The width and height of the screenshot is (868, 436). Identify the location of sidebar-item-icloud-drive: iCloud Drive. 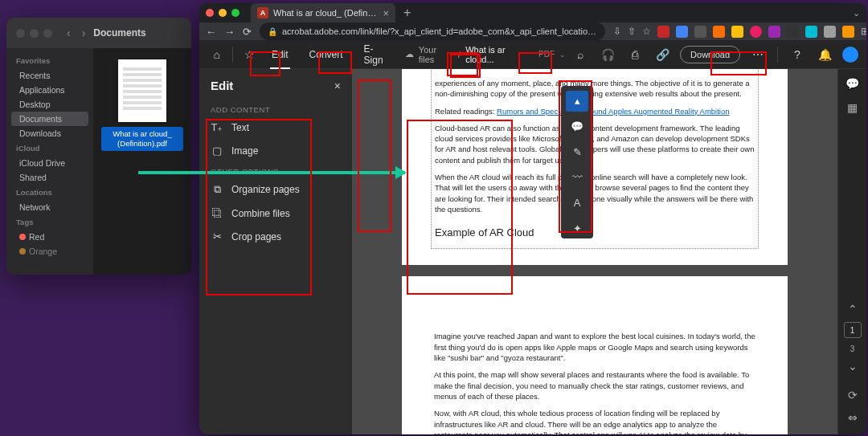
(50, 163).